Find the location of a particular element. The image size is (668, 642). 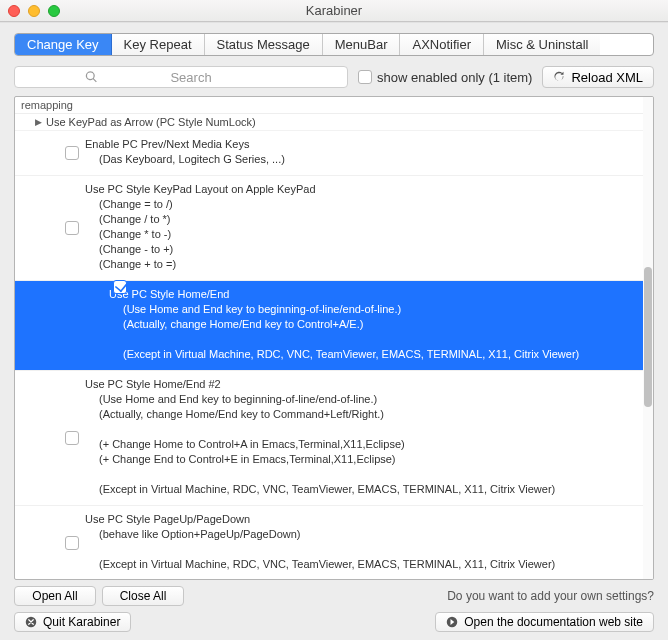

tab-menubar: MenuBar is located at coordinates (362, 44).